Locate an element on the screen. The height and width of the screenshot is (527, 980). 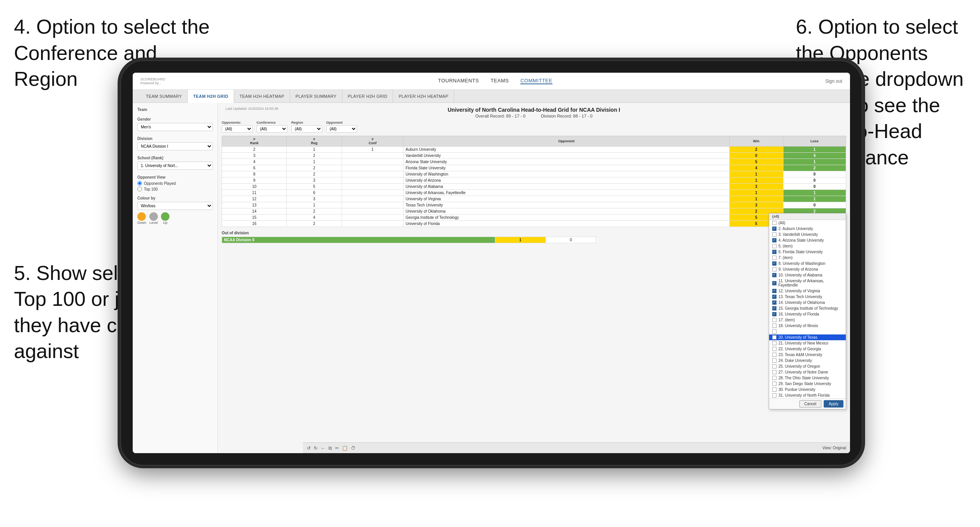
subnav-team-h2h-grid: TEAM H2H GRID is located at coordinates (211, 96).